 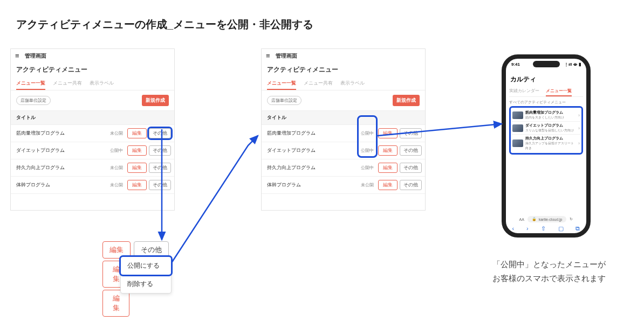 What do you see at coordinates (367, 137) in the screenshot?
I see `status-highlight` at bounding box center [367, 137].